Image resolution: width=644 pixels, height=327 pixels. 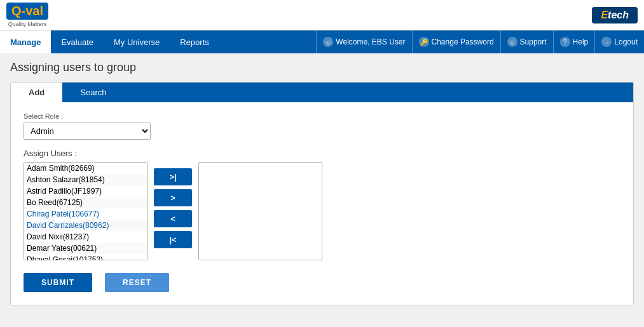 I want to click on assign-users-label: Assign Users :, so click(x=322, y=154).